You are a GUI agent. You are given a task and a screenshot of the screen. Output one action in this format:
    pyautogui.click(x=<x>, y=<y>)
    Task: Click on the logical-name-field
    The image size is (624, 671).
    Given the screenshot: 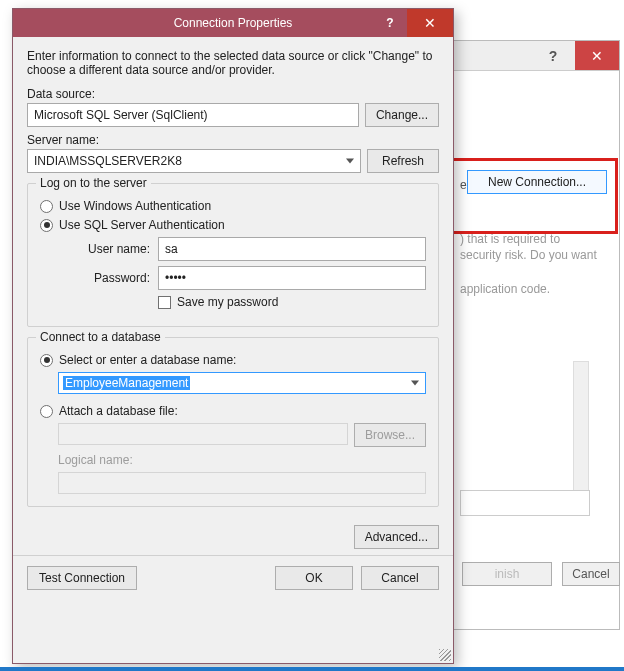 What is the action you would take?
    pyautogui.click(x=242, y=483)
    